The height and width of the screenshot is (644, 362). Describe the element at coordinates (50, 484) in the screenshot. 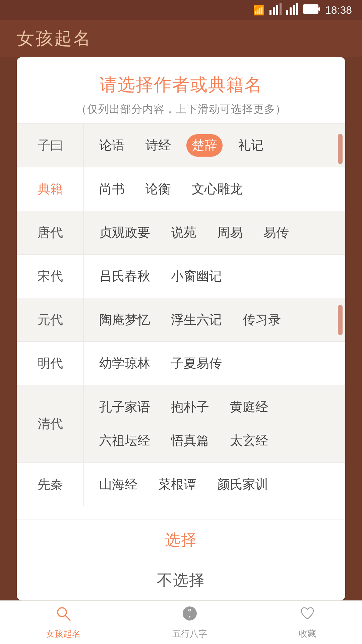

I see `row-label-xianqin: 先秦` at that location.